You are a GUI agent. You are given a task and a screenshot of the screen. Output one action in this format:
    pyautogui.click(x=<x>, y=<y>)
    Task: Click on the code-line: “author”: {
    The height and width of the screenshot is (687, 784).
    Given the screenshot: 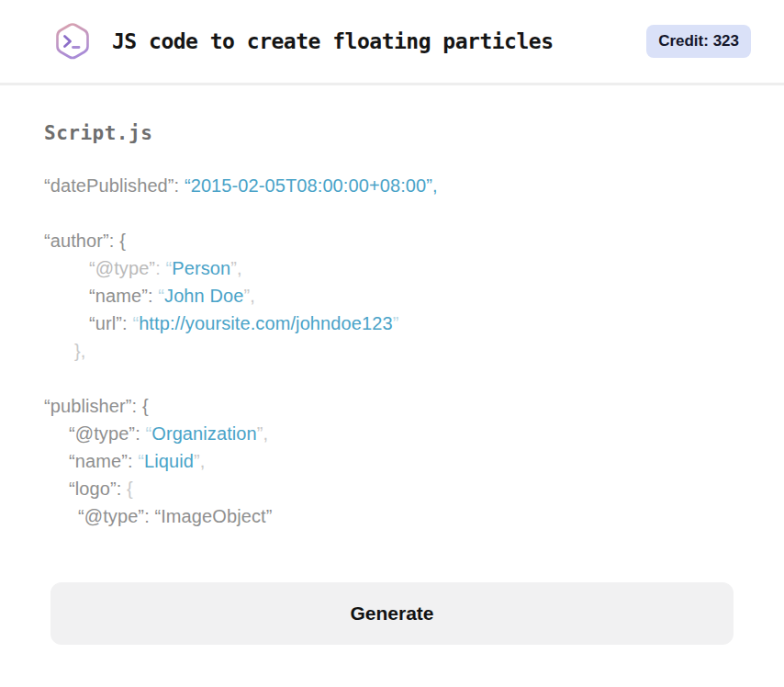 What is the action you would take?
    pyautogui.click(x=392, y=241)
    